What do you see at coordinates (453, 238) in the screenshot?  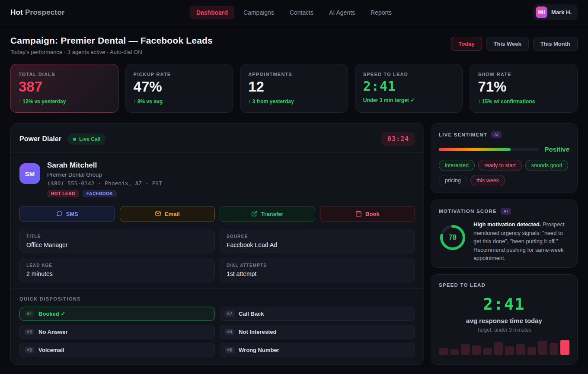 I see `motivation-score-value: 78` at bounding box center [453, 238].